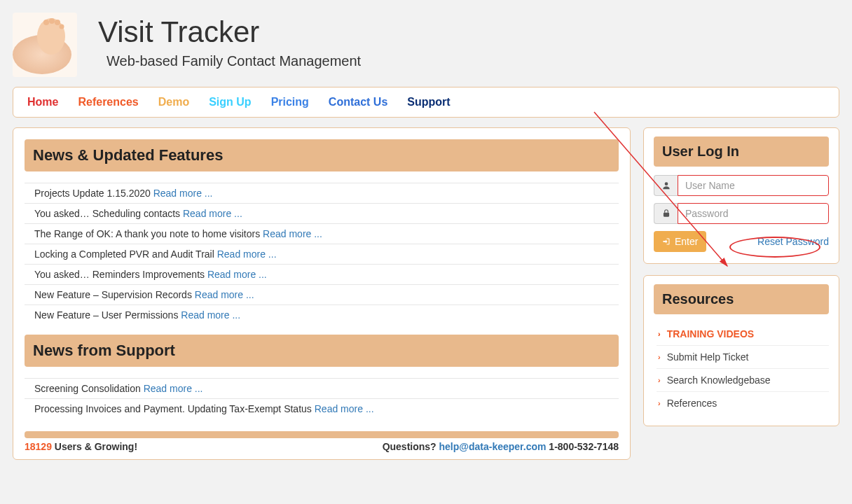  I want to click on login-panel: User Log In Enter, so click(741, 196).